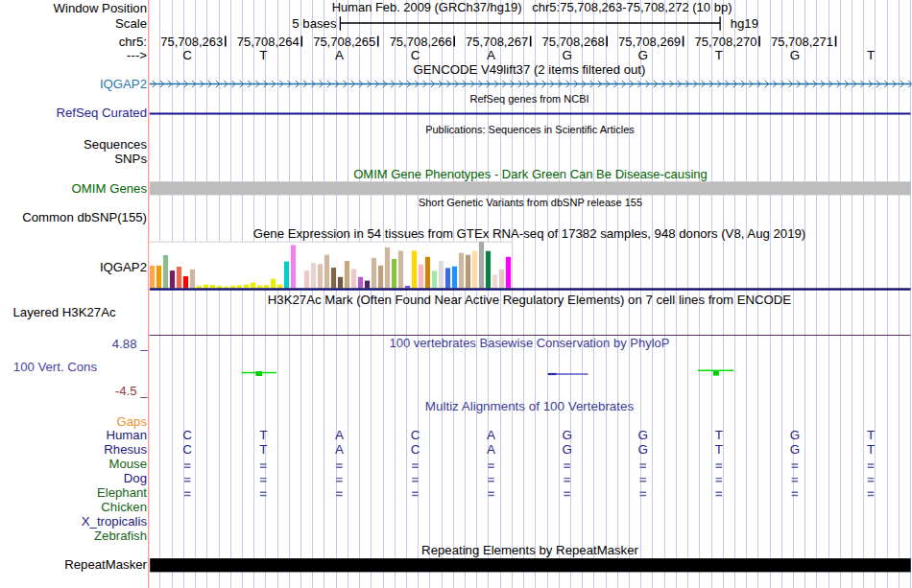 This screenshot has width=912, height=588. Describe the element at coordinates (124, 506) in the screenshot. I see `svg-text: Chicken` at that location.